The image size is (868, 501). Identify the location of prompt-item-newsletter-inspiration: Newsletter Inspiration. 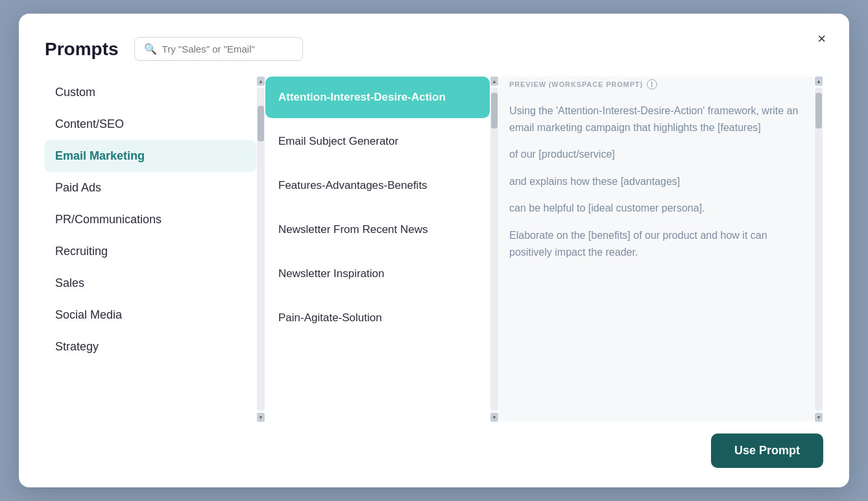
(378, 274).